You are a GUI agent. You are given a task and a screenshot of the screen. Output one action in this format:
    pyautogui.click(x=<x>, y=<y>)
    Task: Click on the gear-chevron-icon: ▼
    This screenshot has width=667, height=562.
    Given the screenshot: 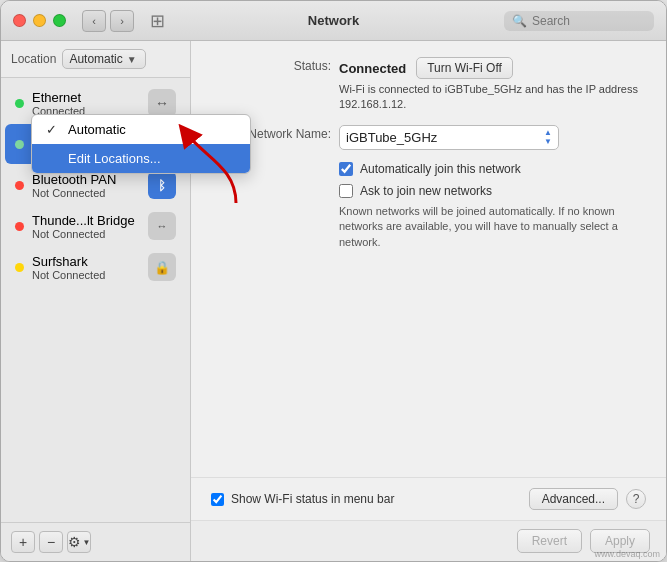 What is the action you would take?
    pyautogui.click(x=87, y=542)
    